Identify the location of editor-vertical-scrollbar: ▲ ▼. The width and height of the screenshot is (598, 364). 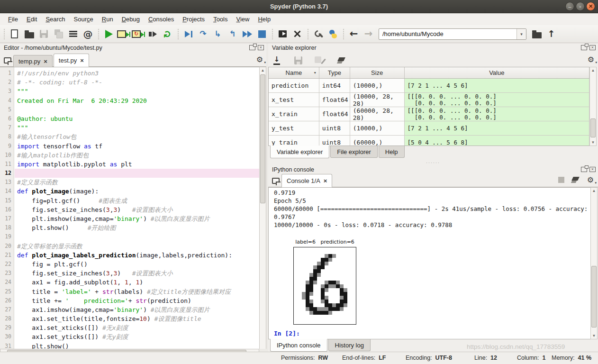
(263, 215).